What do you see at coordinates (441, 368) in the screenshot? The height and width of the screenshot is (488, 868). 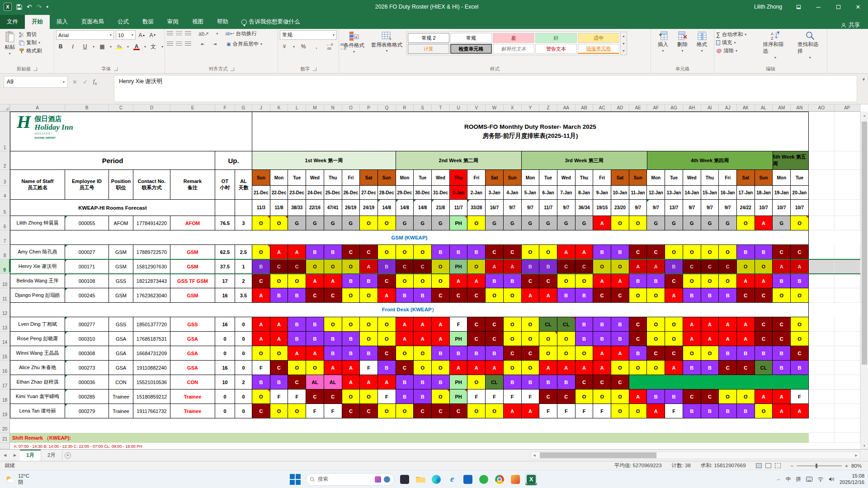 I see `shift-16-31-Dec: O` at bounding box center [441, 368].